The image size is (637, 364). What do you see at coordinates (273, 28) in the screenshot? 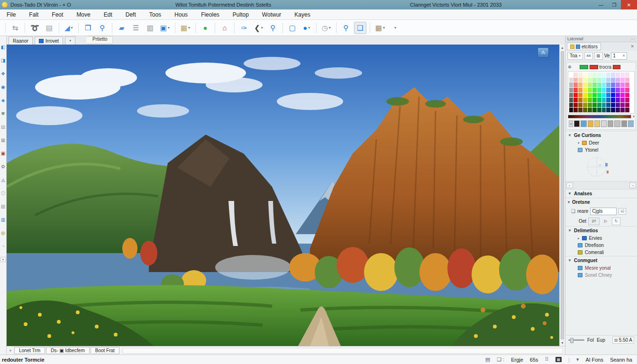
I see `pin-icon: ⚲` at bounding box center [273, 28].